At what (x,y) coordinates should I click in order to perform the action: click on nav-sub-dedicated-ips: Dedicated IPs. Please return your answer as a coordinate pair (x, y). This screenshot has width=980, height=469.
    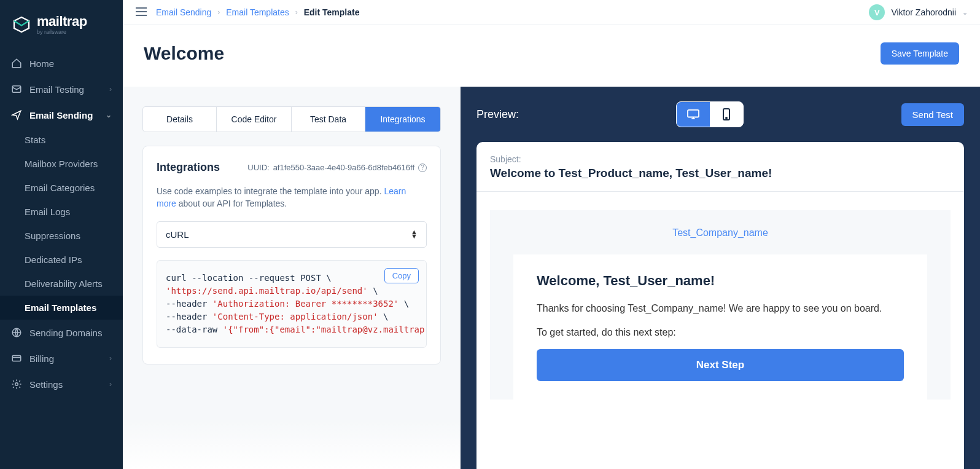
    Looking at the image, I should click on (61, 259).